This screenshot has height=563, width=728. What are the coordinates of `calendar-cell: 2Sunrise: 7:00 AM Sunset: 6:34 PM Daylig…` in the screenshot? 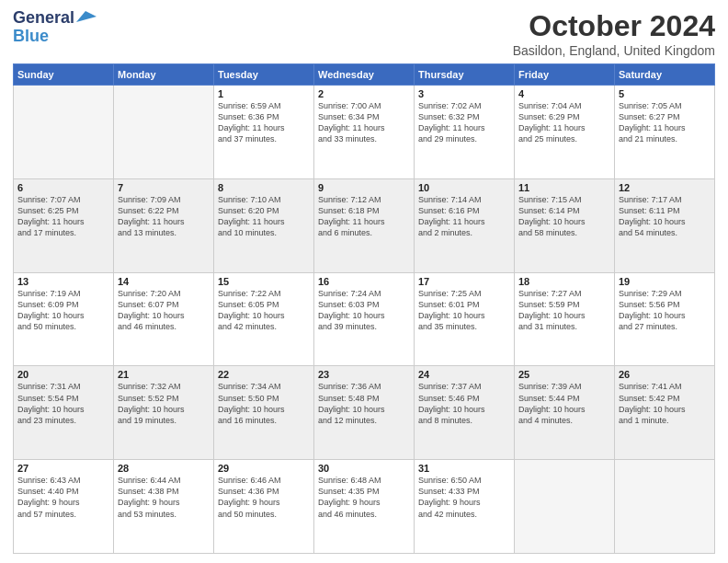 It's located at (364, 132).